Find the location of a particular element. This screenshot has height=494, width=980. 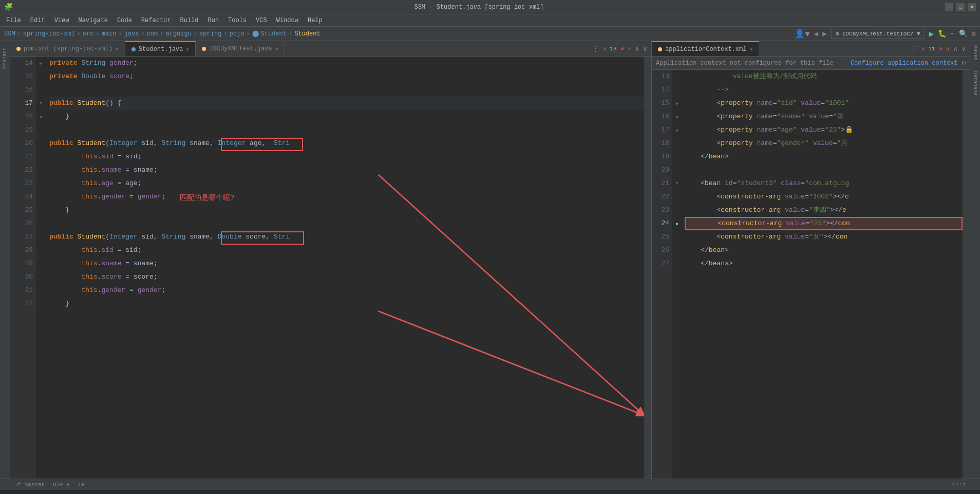

menu-tools: Tools is located at coordinates (237, 21).